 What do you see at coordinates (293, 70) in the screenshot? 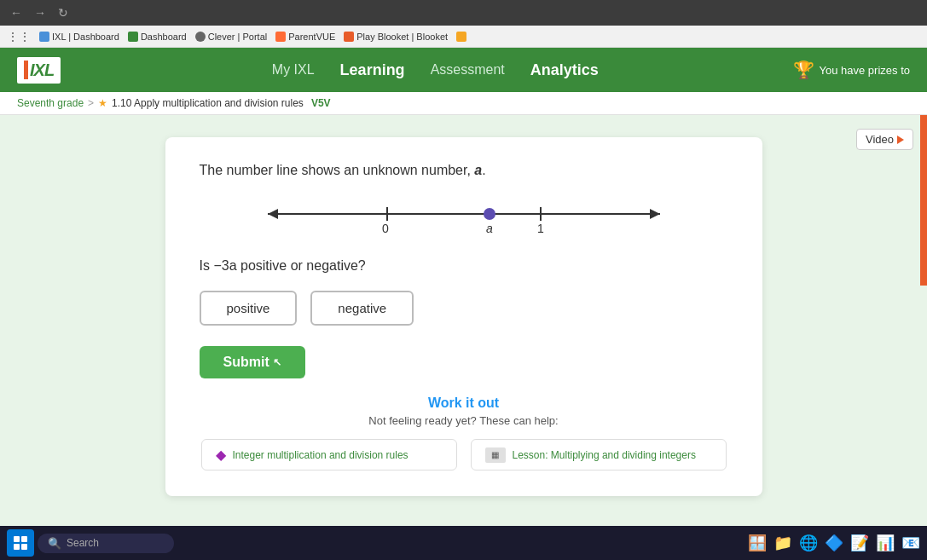
I see `nav-my-ixl: My IXL` at bounding box center [293, 70].